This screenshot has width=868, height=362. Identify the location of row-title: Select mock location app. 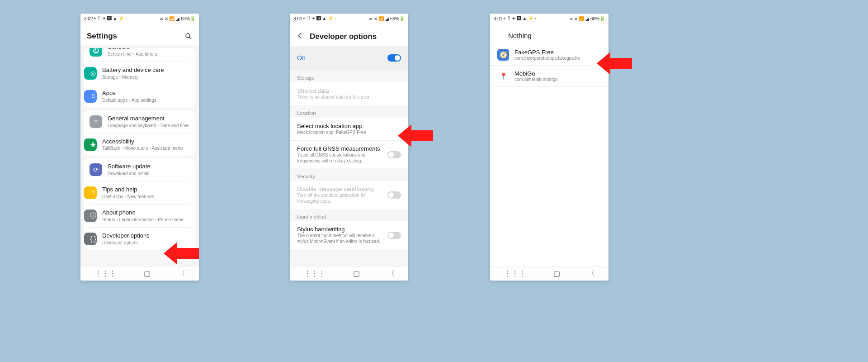
(349, 126).